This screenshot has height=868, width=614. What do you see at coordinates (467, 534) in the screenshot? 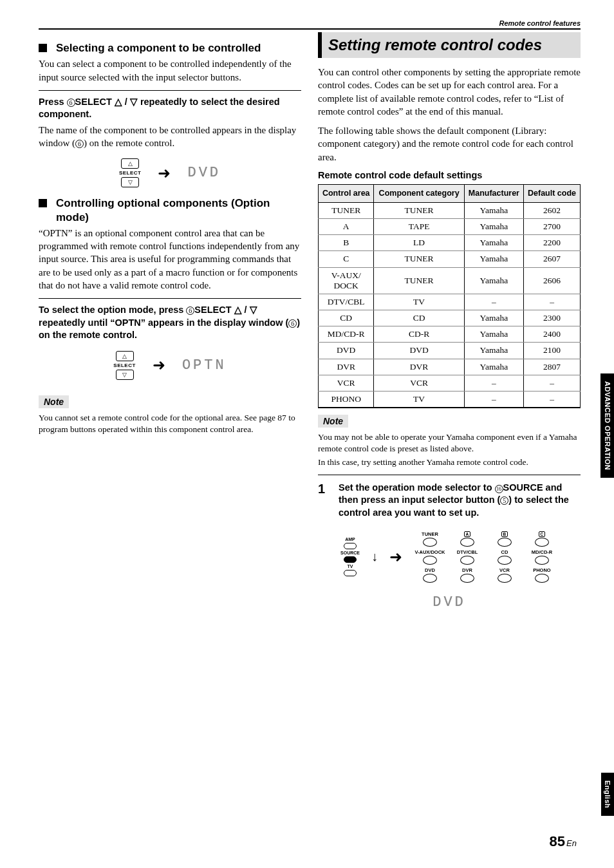
I see `input-button-label: A` at bounding box center [467, 534].